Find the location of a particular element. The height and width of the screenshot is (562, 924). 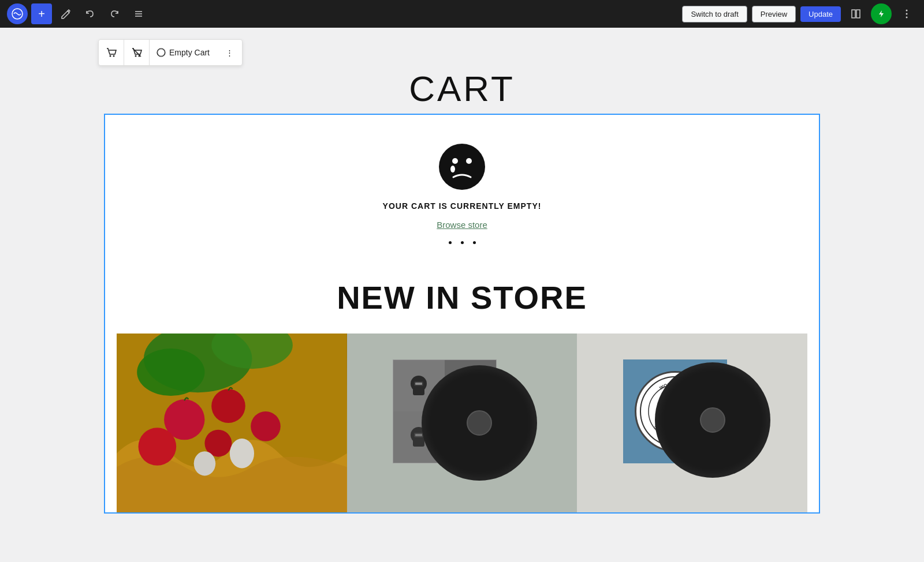

sad-face-icon is located at coordinates (462, 167).